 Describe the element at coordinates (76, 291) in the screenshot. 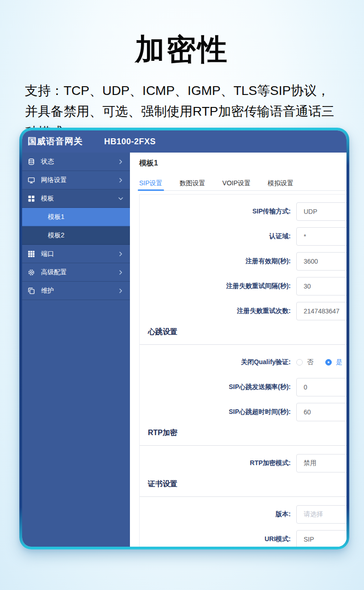

I see `sidebar-item-maintenance: 维护` at that location.